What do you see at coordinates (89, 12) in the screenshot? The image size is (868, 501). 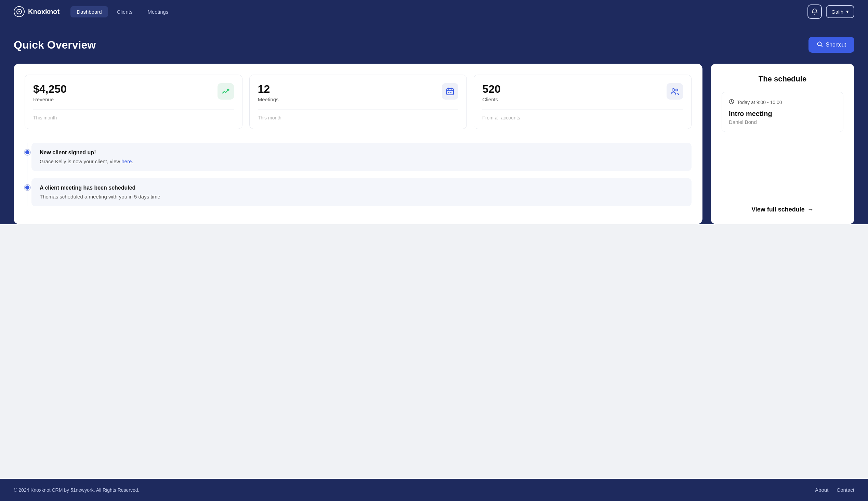 I see `nav-dashboard: Dashboard` at bounding box center [89, 12].